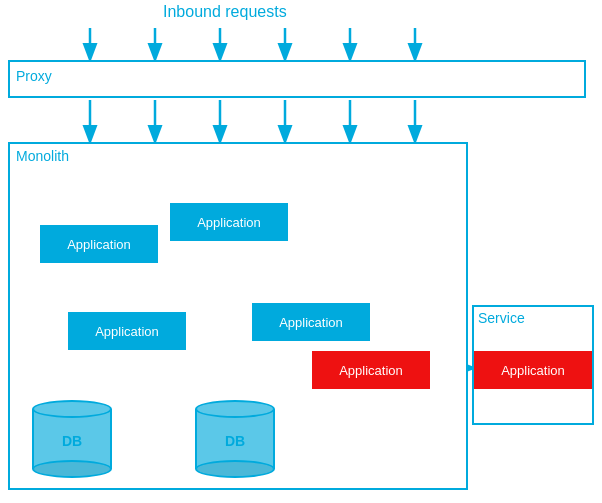 This screenshot has height=503, width=602. Describe the element at coordinates (533, 370) in the screenshot. I see `service-app-box-red: Application` at that location.